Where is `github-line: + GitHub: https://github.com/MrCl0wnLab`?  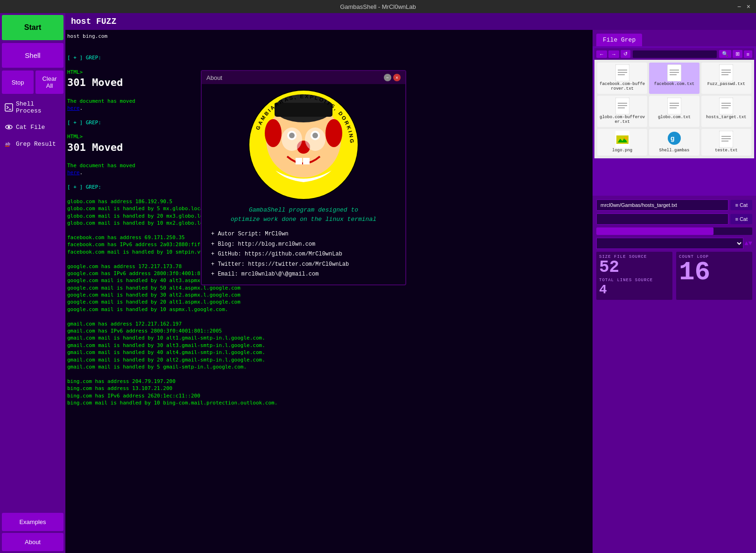 github-line: + GitHub: https://github.com/MrCl0wnLab is located at coordinates (304, 255).